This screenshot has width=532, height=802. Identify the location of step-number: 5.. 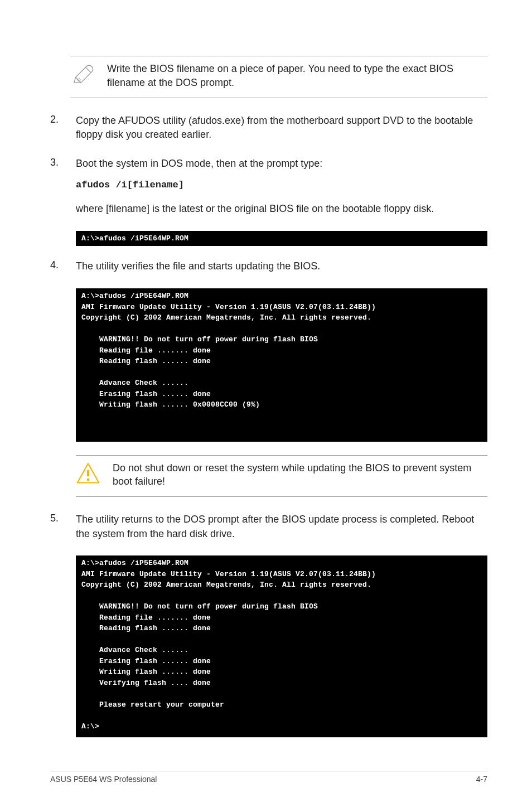
(63, 530).